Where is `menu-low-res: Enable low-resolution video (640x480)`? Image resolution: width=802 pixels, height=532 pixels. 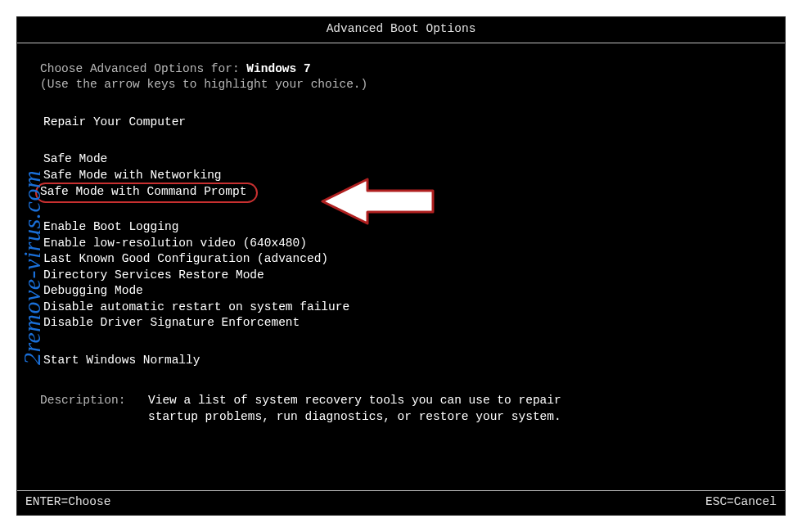 menu-low-res: Enable low-resolution video (640x480) is located at coordinates (401, 244).